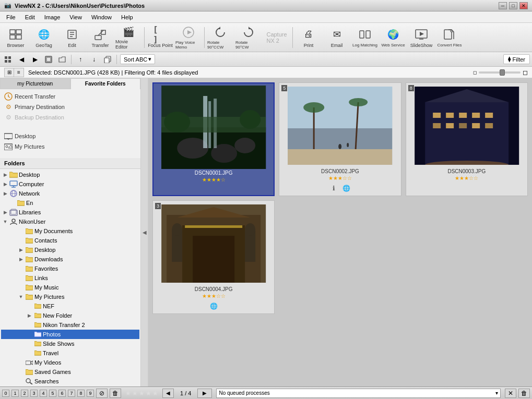 The width and height of the screenshot is (532, 399). Describe the element at coordinates (249, 38) in the screenshot. I see `rotate-cw-button: Rotate 90°CW` at that location.